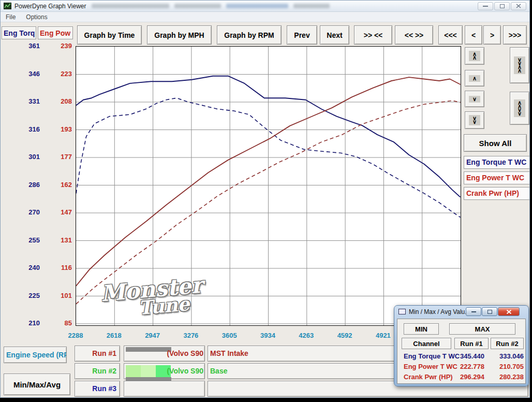  I want to click on popup-minimize-button, so click(474, 312).